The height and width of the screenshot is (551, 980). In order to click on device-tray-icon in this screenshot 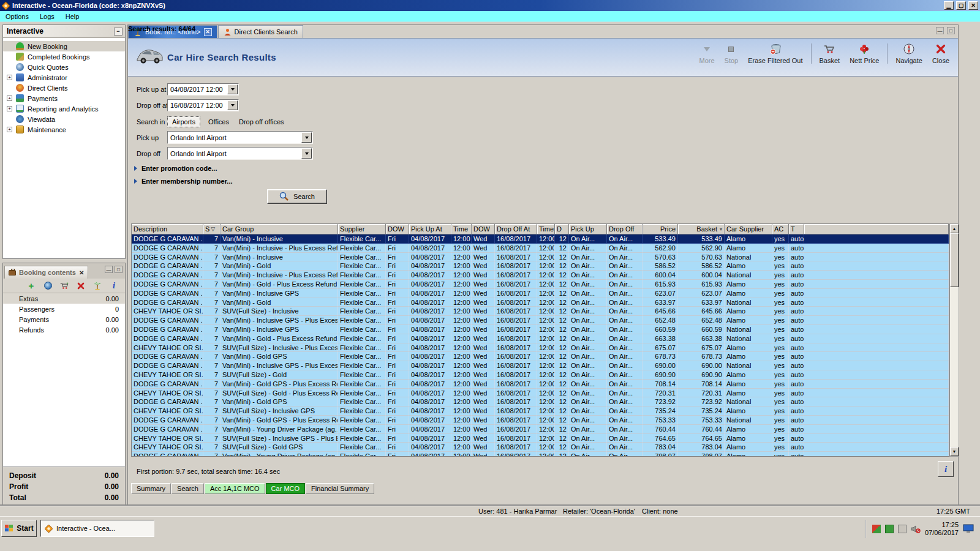, I will do `click(902, 529)`.